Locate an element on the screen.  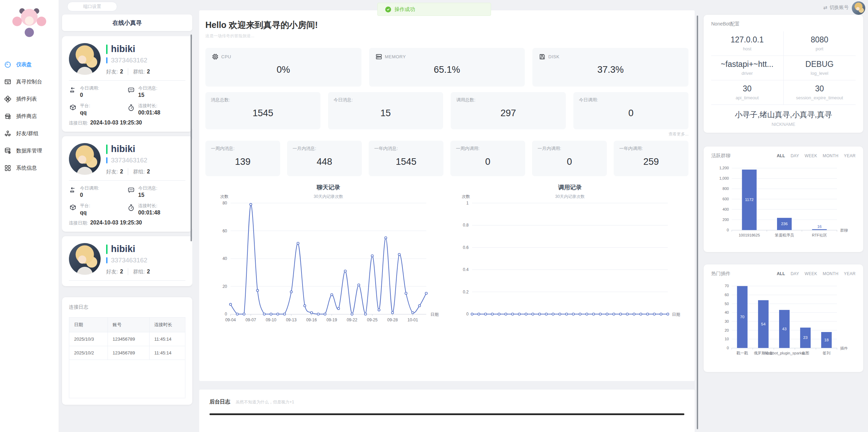
config-cell-session-expire: 30session_expire_timeout is located at coordinates (820, 92).